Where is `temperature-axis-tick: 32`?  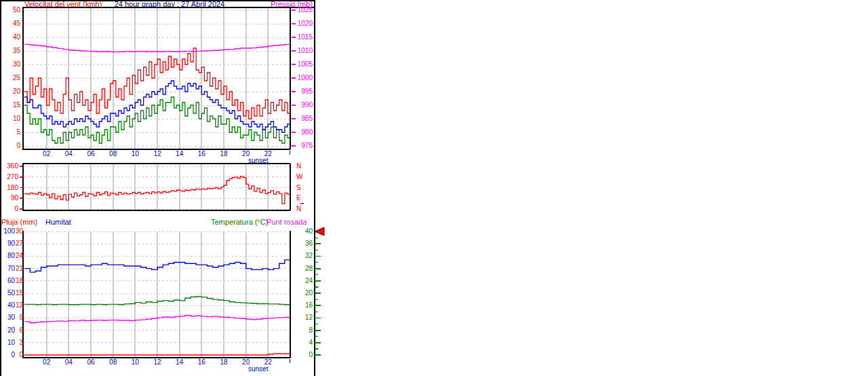 temperature-axis-tick: 32 is located at coordinates (304, 255).